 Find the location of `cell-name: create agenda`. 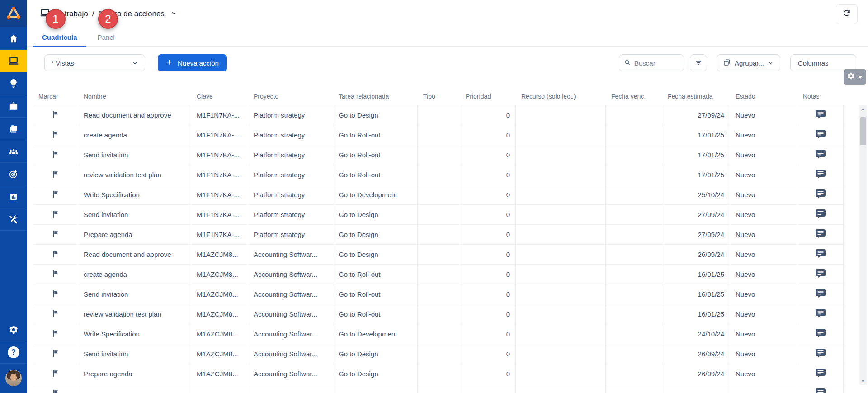

cell-name: create agenda is located at coordinates (135, 274).